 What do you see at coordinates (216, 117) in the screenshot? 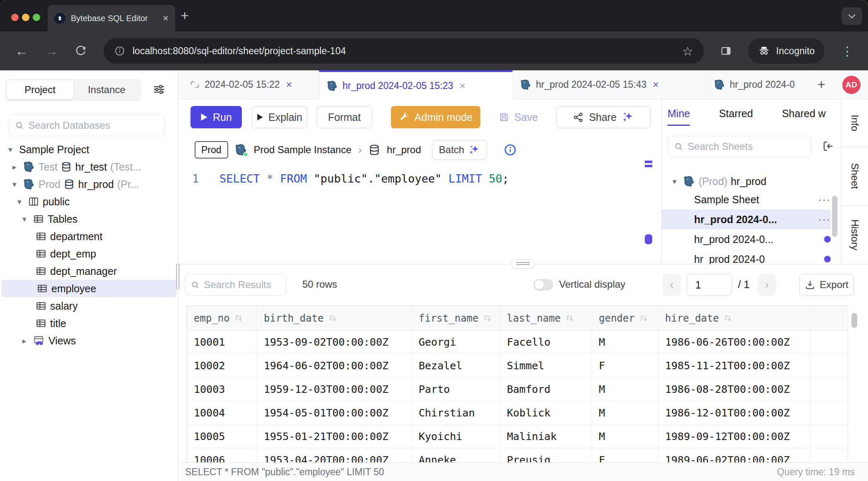
I see `run-button: Run` at bounding box center [216, 117].